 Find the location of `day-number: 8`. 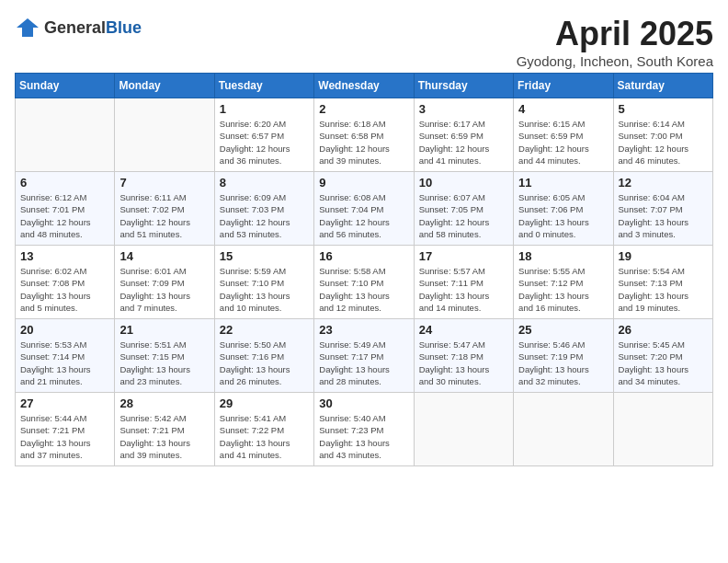

day-number: 8 is located at coordinates (265, 182).